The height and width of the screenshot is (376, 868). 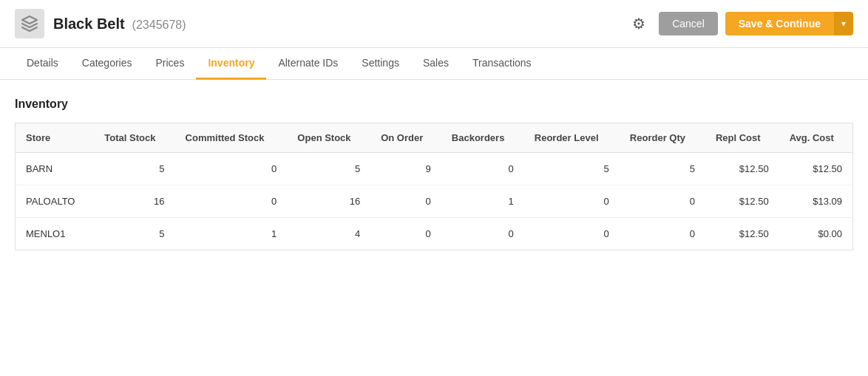 I want to click on header-actions: ⚙ Cancel Save & Continue ▾, so click(x=739, y=24).